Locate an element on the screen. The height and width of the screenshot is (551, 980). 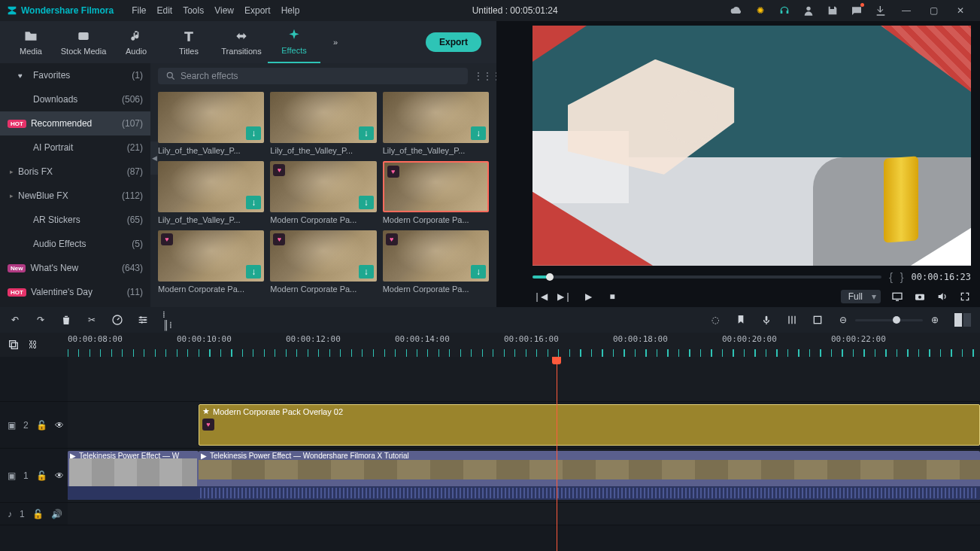
speed-button is located at coordinates (117, 320).